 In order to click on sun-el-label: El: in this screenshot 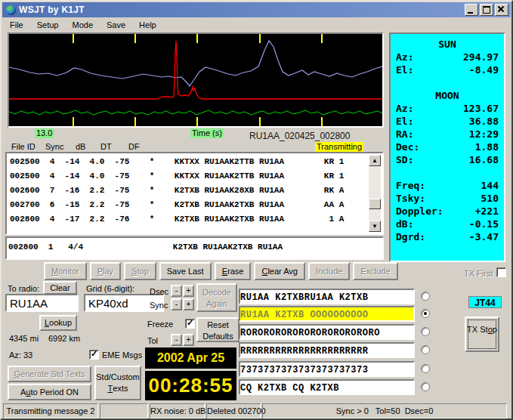, I will do `click(405, 69)`.